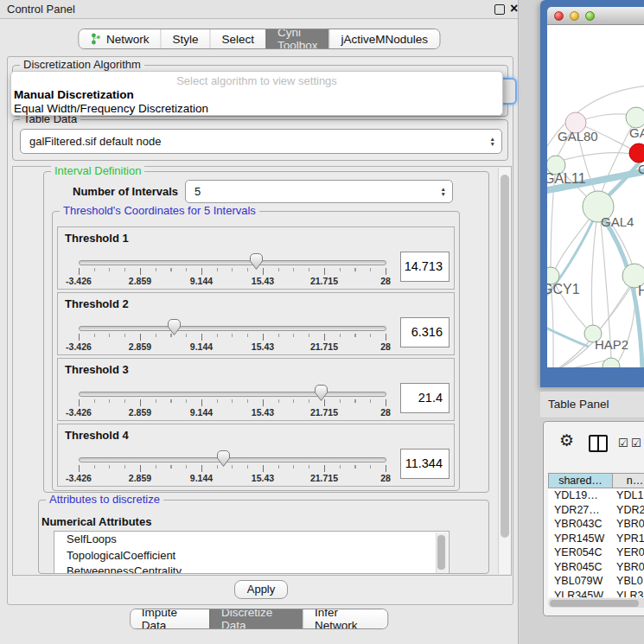 This screenshot has height=644, width=644. I want to click on table-row: YDL19…YDL1…, so click(596, 496).